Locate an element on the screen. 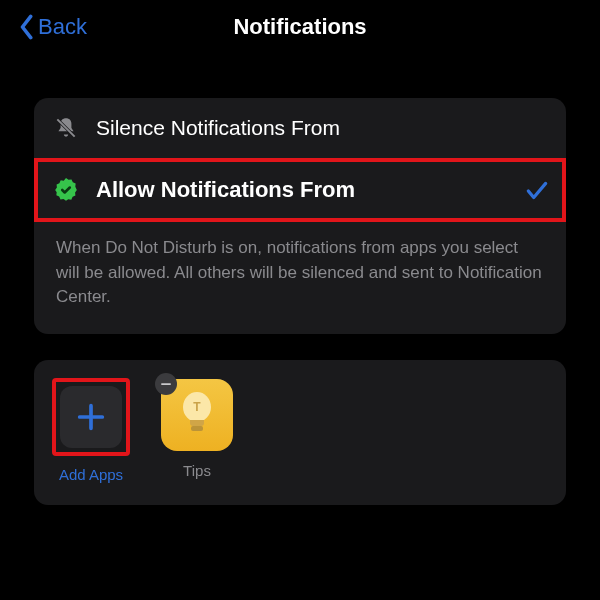 This screenshot has width=600, height=600. add-apps-button is located at coordinates (91, 417).